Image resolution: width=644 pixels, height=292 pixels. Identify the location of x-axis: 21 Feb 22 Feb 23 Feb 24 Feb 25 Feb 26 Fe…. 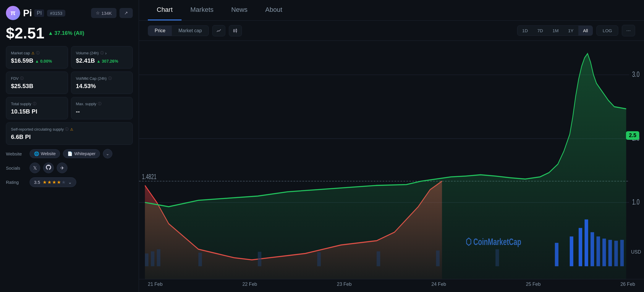
(391, 285).